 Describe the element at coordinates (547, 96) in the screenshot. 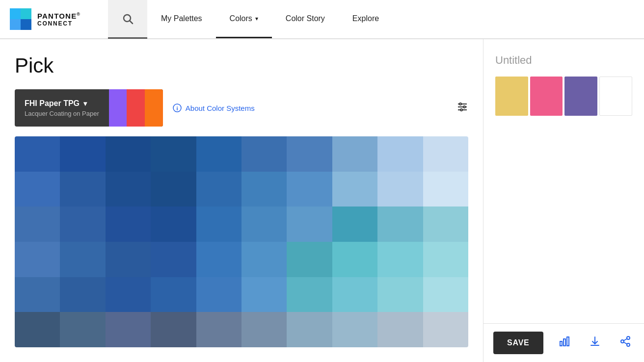

I see `swatch-pink` at that location.